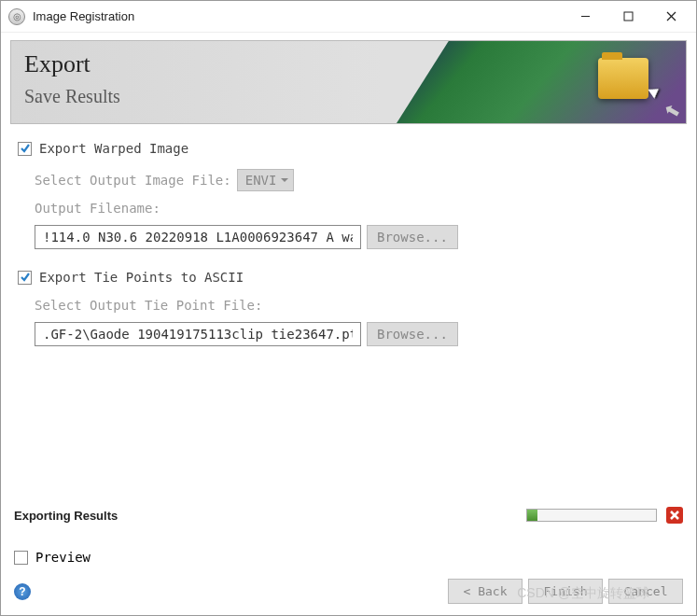  Describe the element at coordinates (84, 17) in the screenshot. I see `window-title: Image Registration` at that location.